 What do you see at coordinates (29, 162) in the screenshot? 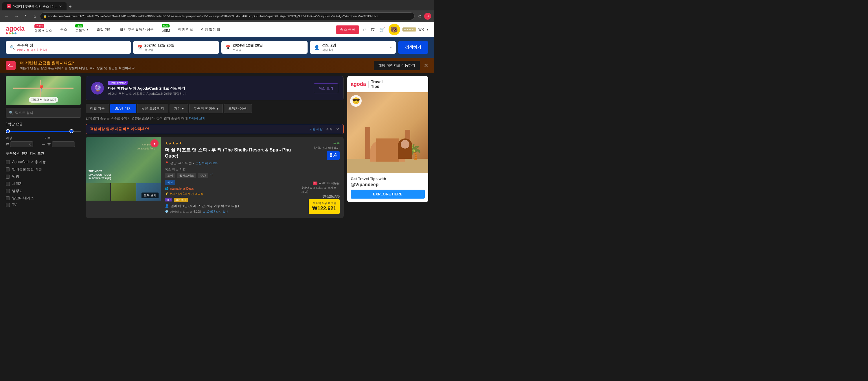
I see `condition-label-0: AgodaCash 사용 가능` at bounding box center [29, 162].